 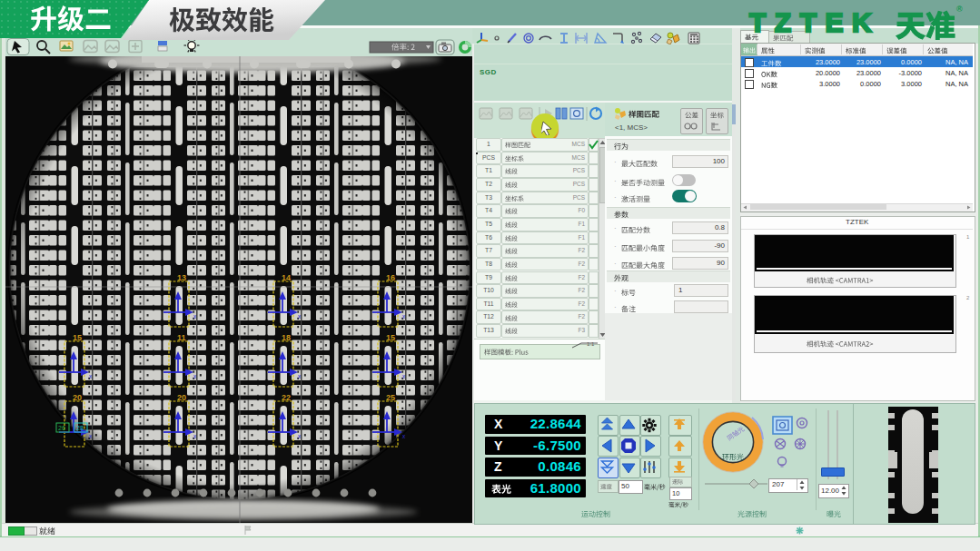 What do you see at coordinates (590, 344) in the screenshot?
I see `svg-text: 1:1` at bounding box center [590, 344].